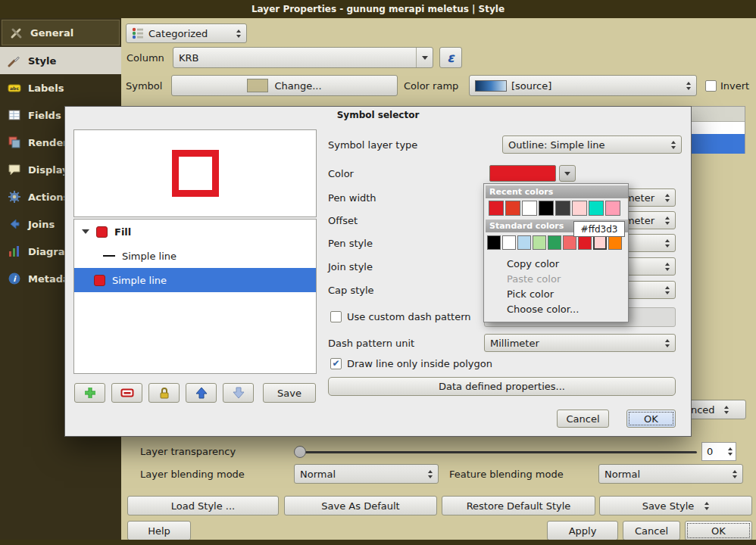  Describe the element at coordinates (17, 33) in the screenshot. I see `wrench-icon` at that location.